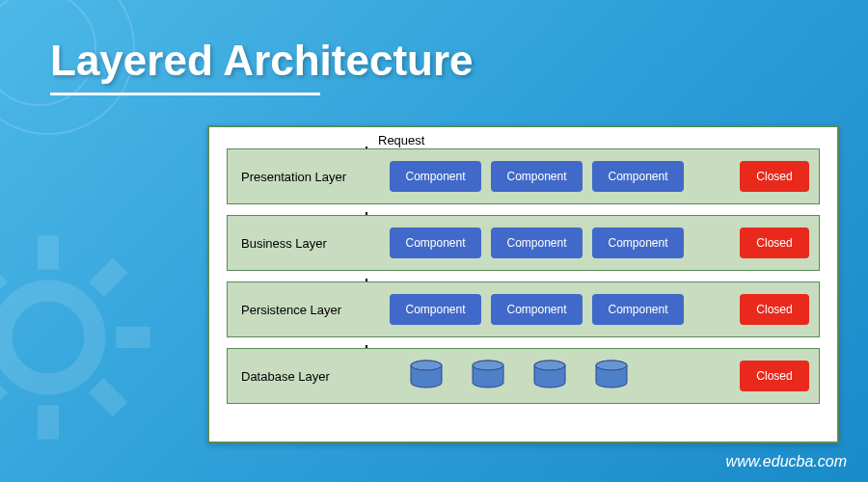 Image resolution: width=868 pixels, height=482 pixels. What do you see at coordinates (302, 177) in the screenshot?
I see `layer-label: Presentation Layer` at bounding box center [302, 177].